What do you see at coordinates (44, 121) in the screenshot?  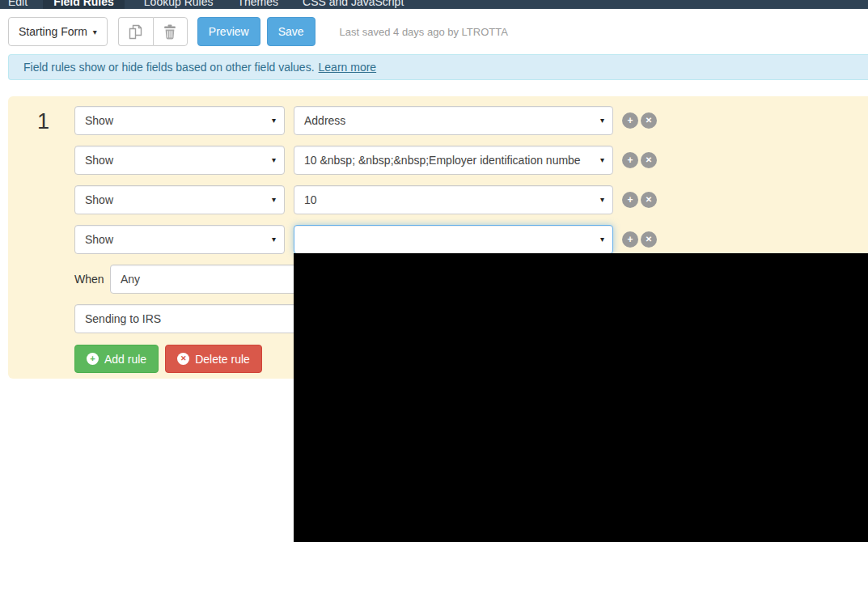 I see `rule-number: 1` at bounding box center [44, 121].